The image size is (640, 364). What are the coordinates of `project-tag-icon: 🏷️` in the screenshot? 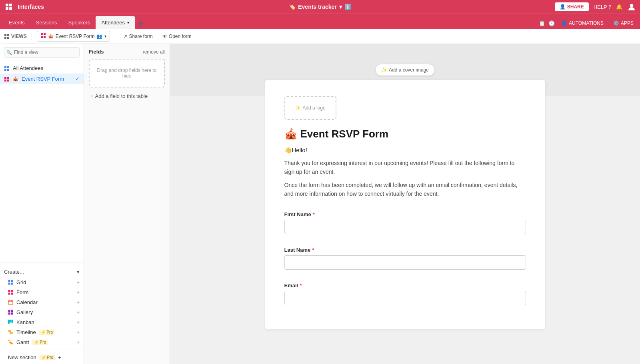 It's located at (292, 7).